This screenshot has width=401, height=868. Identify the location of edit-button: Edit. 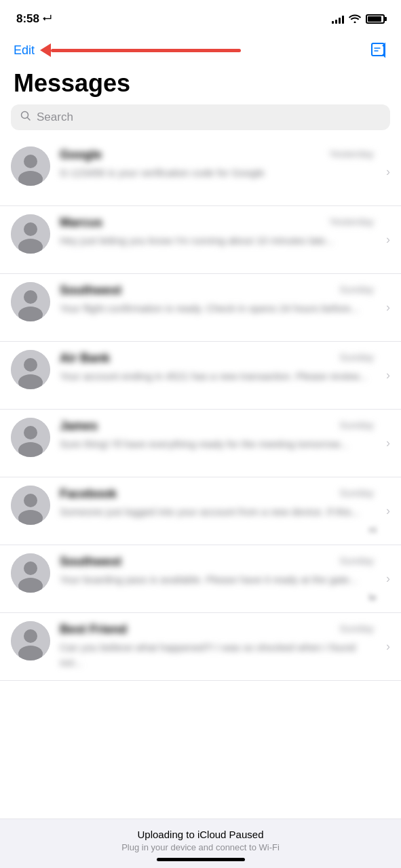
(24, 50).